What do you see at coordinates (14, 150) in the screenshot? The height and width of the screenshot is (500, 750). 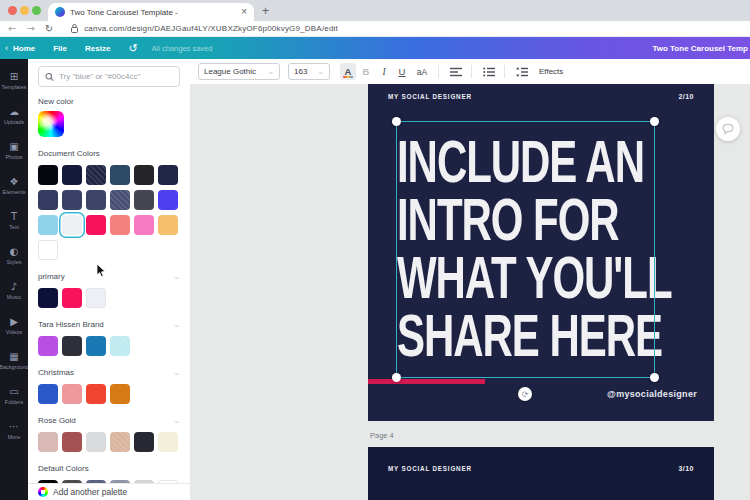 I see `sidebar-item-photos: ▣ Photos` at bounding box center [14, 150].